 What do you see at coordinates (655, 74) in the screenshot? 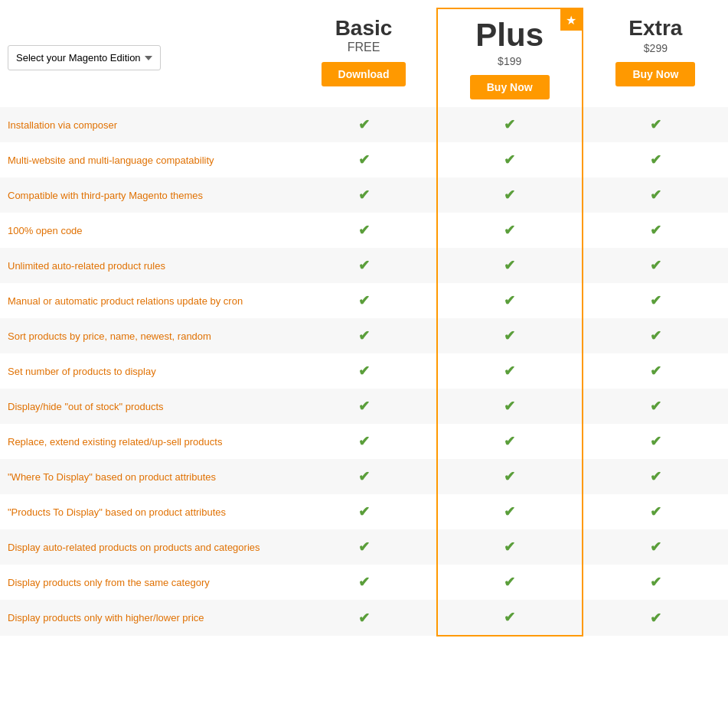
I see `extra-buy-button: Buy Now` at bounding box center [655, 74].